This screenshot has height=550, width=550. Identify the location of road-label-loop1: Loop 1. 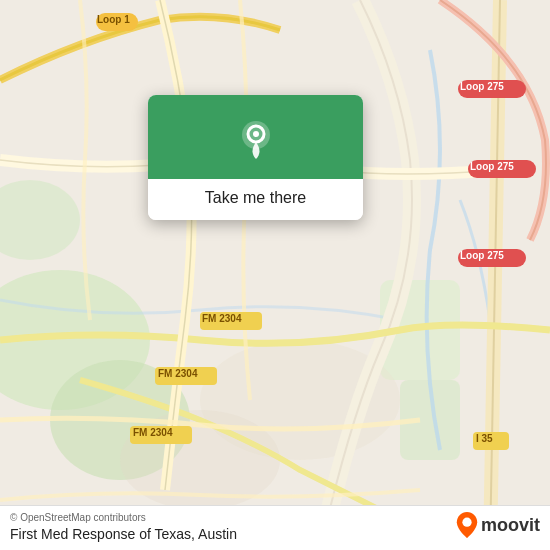
(114, 20).